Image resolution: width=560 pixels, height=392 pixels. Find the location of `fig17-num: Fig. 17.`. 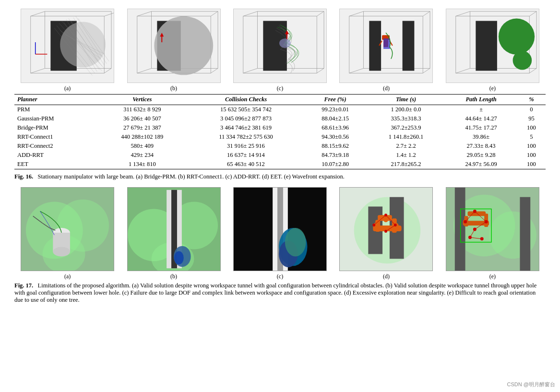

fig17-num: Fig. 17. is located at coordinates (24, 285).